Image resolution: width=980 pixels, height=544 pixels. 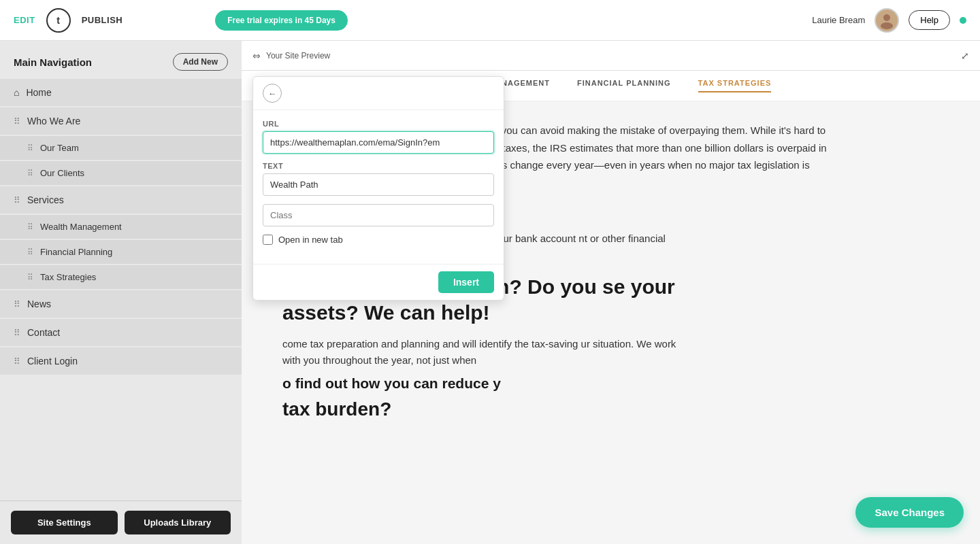 I want to click on site-nav-financial-planning: FINANCIAL PLANNING, so click(x=624, y=86).